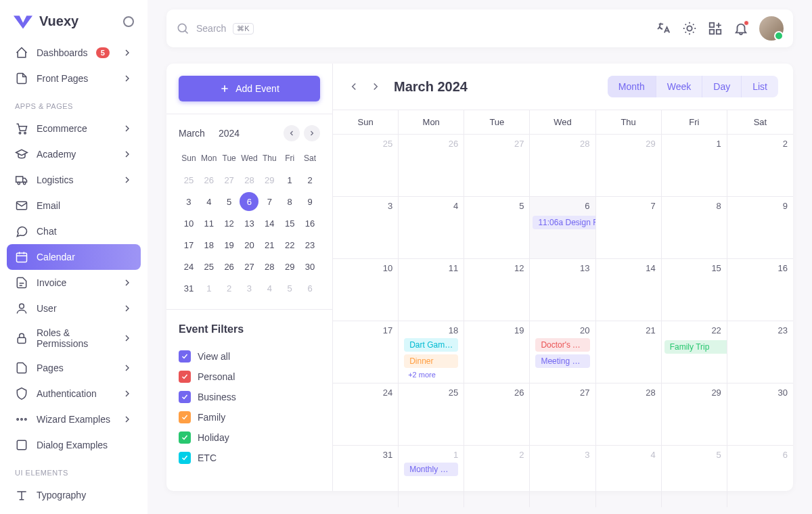  Describe the element at coordinates (189, 245) in the screenshot. I see `mini-day: 17` at that location.